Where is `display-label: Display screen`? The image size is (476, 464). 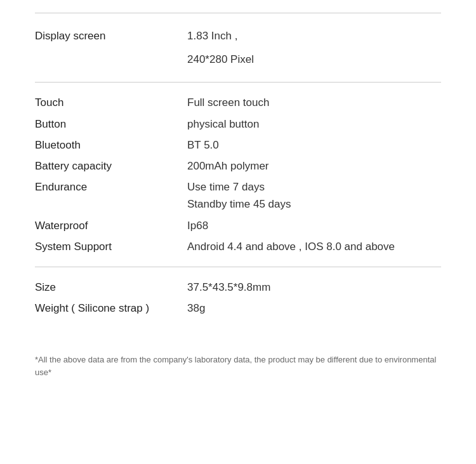 display-label: Display screen is located at coordinates (111, 36).